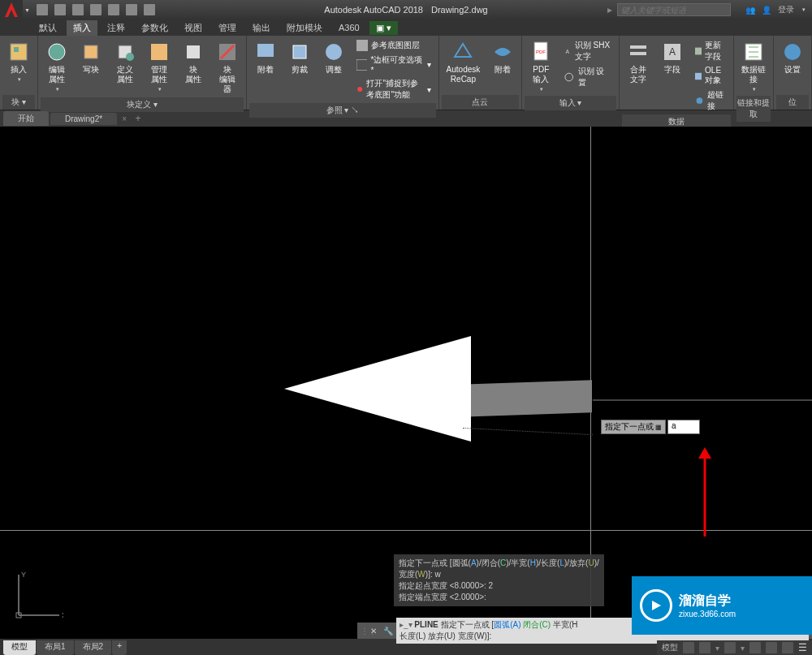 This screenshot has height=655, width=812. Describe the element at coordinates (710, 76) in the screenshot. I see `ole-object-button: OLE 对象` at that location.